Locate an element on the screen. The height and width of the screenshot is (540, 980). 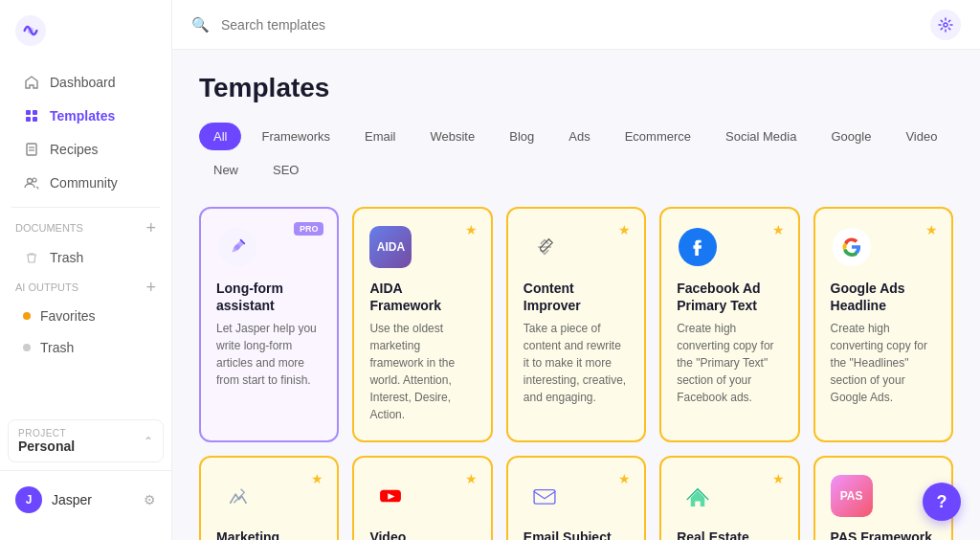
sidebar-item-templates: Templates is located at coordinates (86, 116).